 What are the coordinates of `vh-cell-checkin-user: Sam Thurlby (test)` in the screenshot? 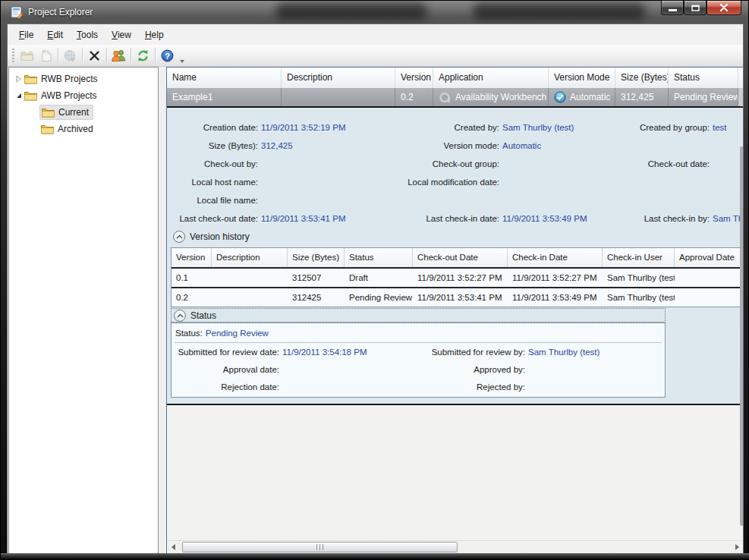 It's located at (639, 297).